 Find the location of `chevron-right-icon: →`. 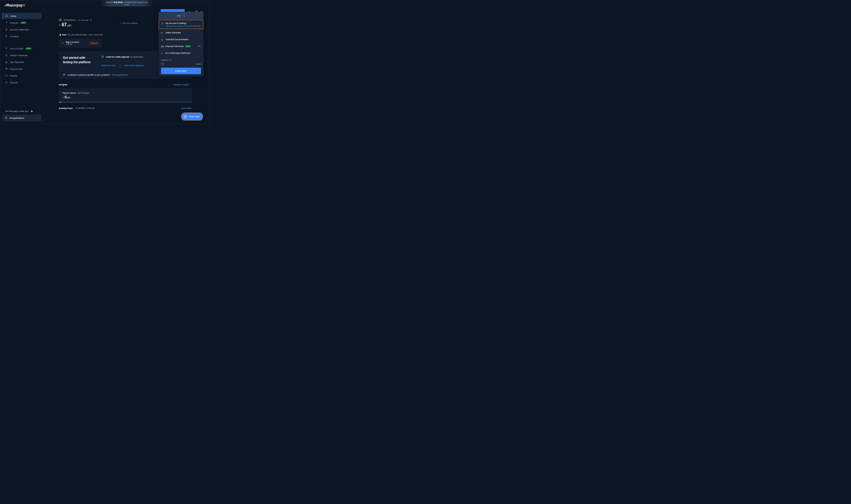

chevron-right-icon: → is located at coordinates (38, 118).